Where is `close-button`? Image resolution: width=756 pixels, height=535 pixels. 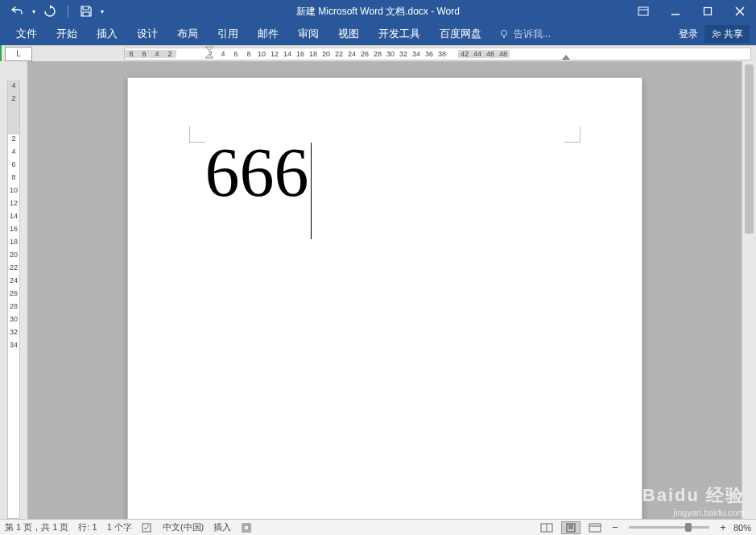 close-button is located at coordinates (740, 11).